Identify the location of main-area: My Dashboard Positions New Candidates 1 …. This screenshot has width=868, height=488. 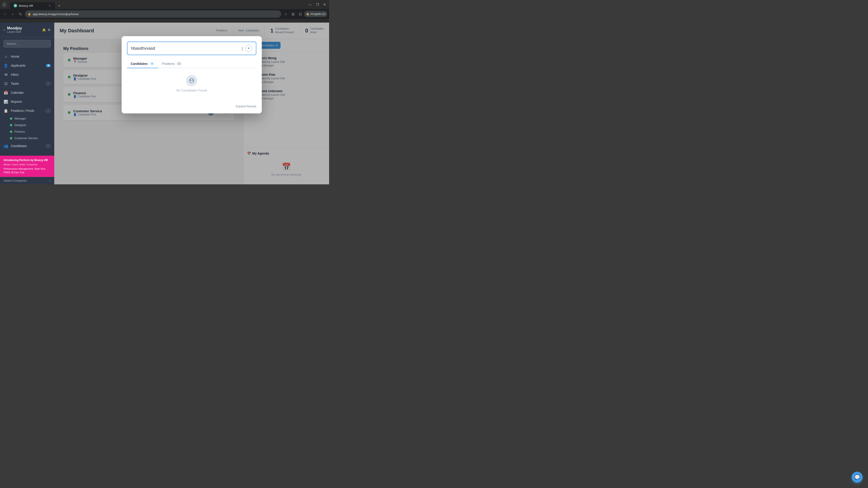
(192, 103).